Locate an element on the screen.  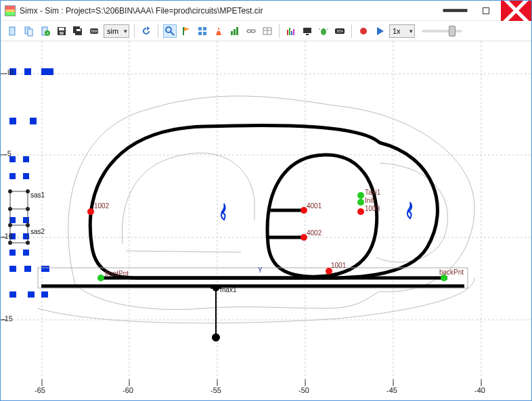
svg-text: 359 is located at coordinates (340, 31).